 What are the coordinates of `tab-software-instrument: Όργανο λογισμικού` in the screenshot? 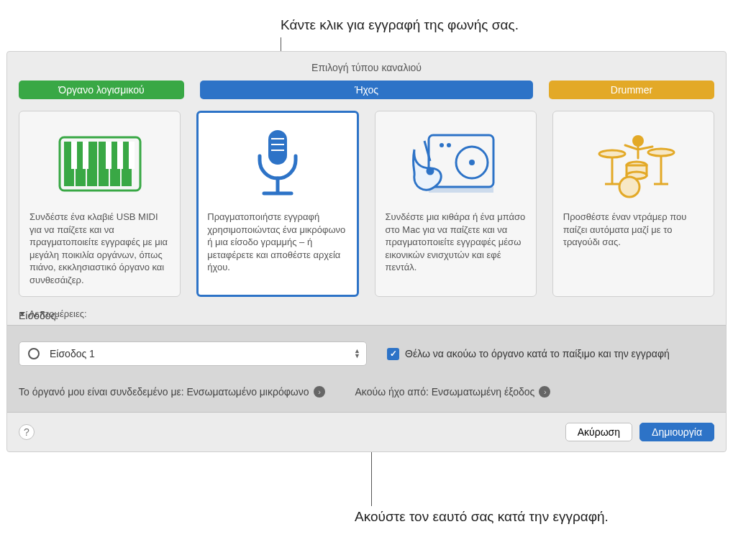 It's located at (101, 90).